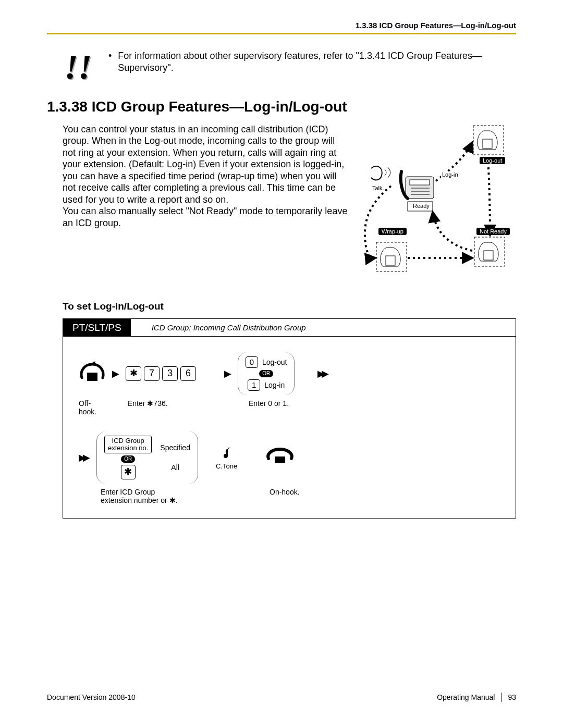 This screenshot has width=563, height=728. I want to click on footer-separator, so click(501, 697).